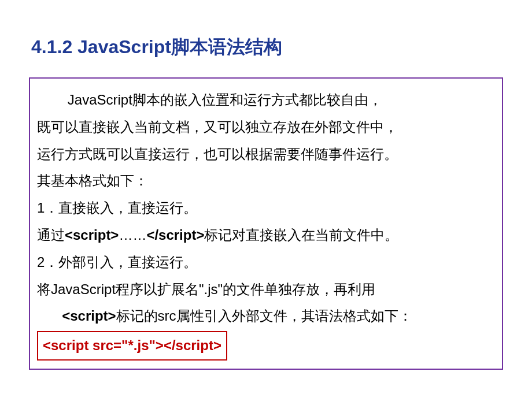  Describe the element at coordinates (89, 315) in the screenshot. I see `script-tag: <script>` at that location.